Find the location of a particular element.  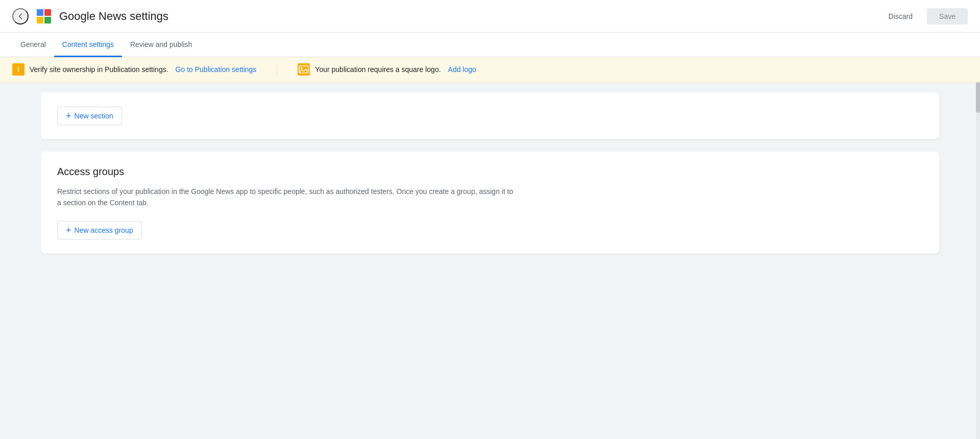

tabs-bar: General Content settings Review and publ… is located at coordinates (490, 45).